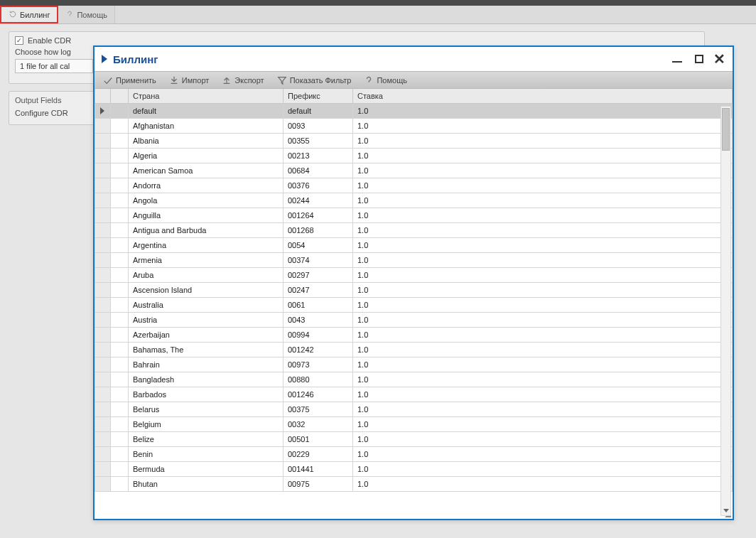 The height and width of the screenshot is (538, 756). Describe the element at coordinates (206, 111) in the screenshot. I see `cell-country: default` at that location.